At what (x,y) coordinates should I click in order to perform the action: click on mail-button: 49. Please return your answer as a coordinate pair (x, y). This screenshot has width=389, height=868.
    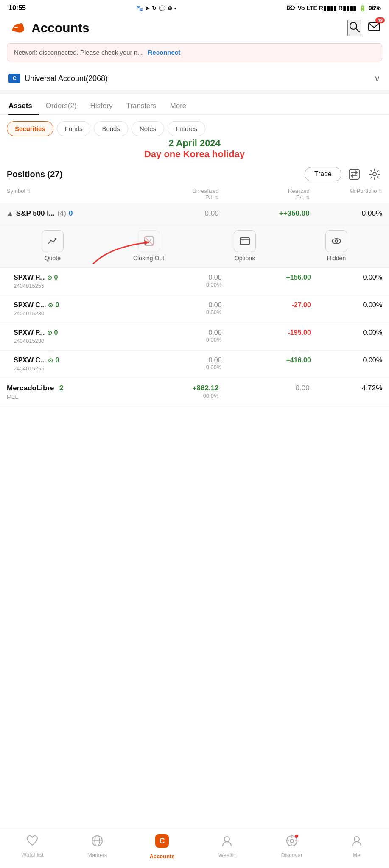
    Looking at the image, I should click on (374, 28).